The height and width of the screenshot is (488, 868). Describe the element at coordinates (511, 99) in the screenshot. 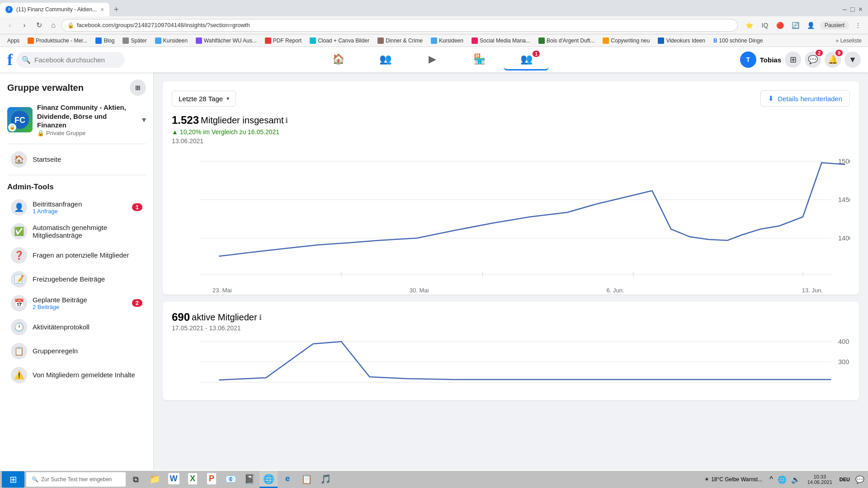

I see `card-header: Letzte 28 Tage ▾ ⬇ Details herunterladen` at that location.